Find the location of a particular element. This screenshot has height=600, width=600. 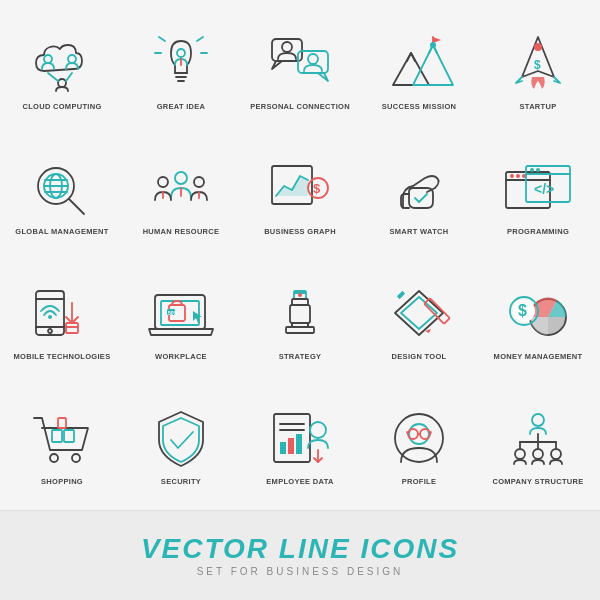

smart-watch-label: SMART WATCH is located at coordinates (420, 232).